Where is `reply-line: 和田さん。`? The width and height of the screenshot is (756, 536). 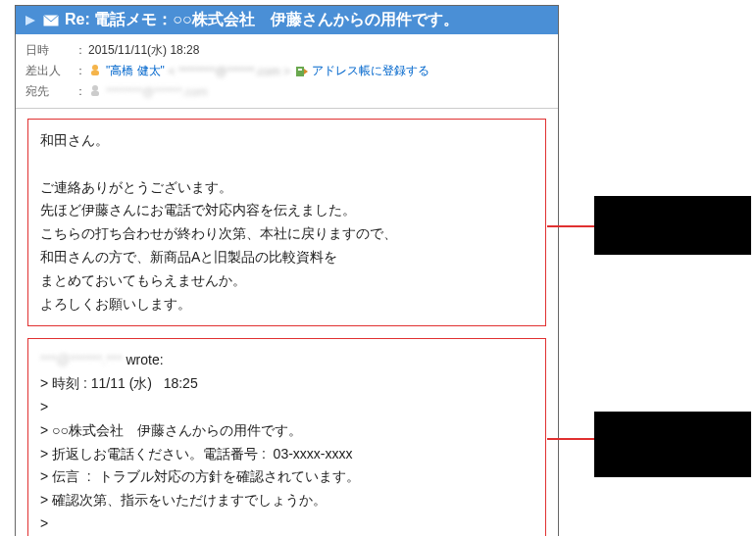 reply-line: 和田さん。 is located at coordinates (286, 141).